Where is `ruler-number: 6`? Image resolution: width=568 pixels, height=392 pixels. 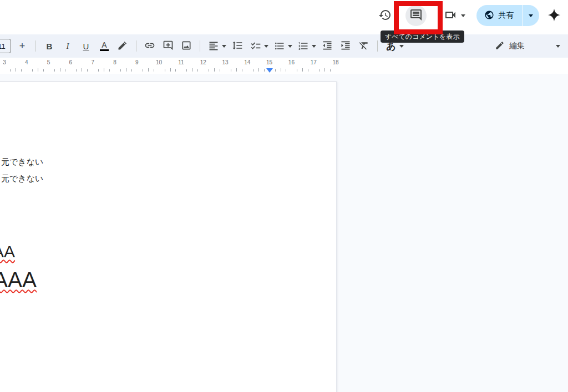
ruler-number: 6 is located at coordinates (71, 62).